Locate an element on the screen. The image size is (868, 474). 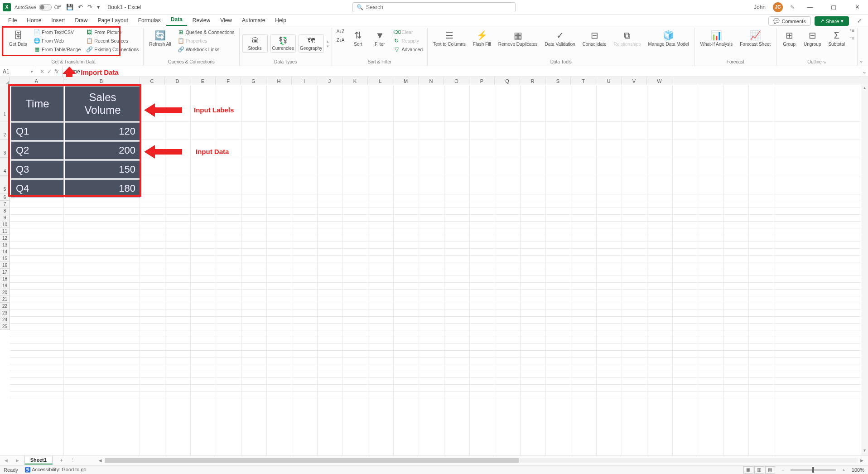
data-validation-button: ✓Data Validation is located at coordinates (560, 39).